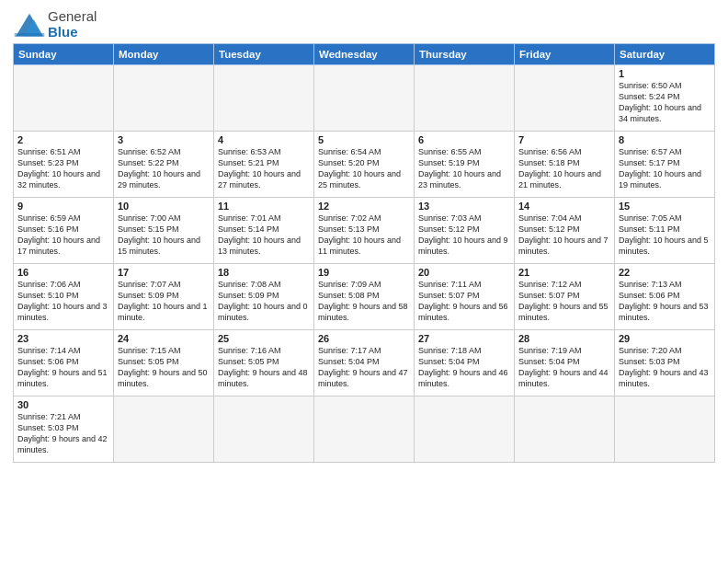 The height and width of the screenshot is (563, 728). Describe the element at coordinates (264, 339) in the screenshot. I see `day-number: 25` at that location.